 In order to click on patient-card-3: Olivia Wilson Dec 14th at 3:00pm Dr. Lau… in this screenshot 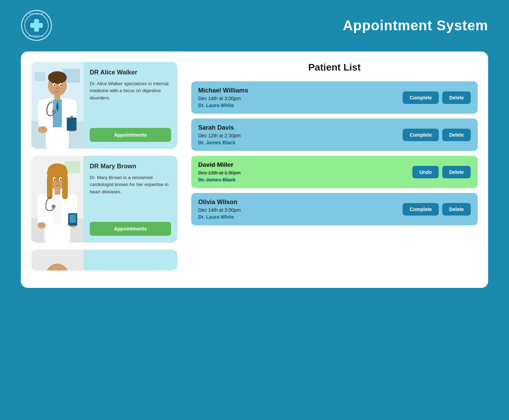, I will do `click(334, 209)`.